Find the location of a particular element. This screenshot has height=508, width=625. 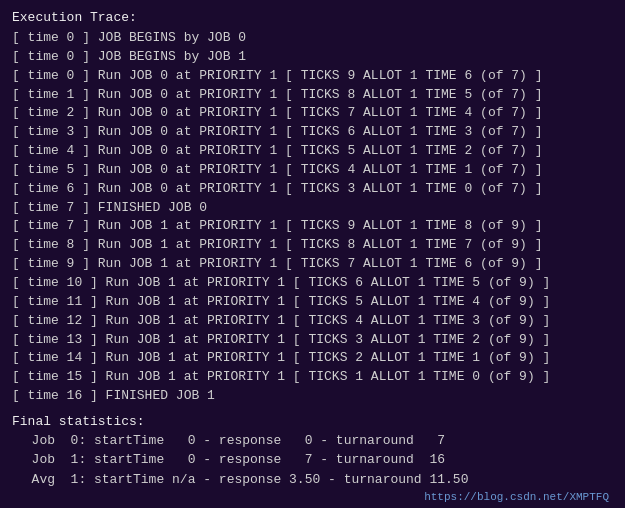

trace-line: [ time 11 ] Run JOB 1 at PRIORITY 1 [ TI… is located at coordinates (312, 302).